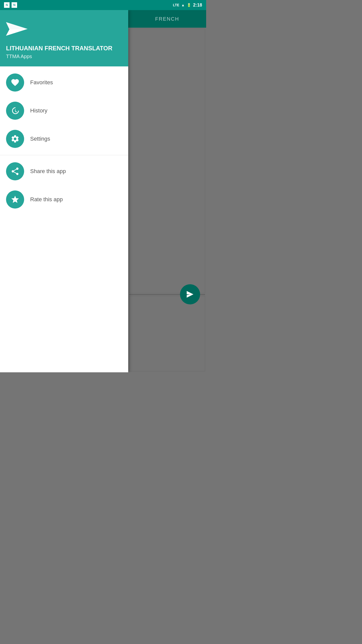  Describe the element at coordinates (64, 56) in the screenshot. I see `app-subtitle: TTMA Apps` at that location.